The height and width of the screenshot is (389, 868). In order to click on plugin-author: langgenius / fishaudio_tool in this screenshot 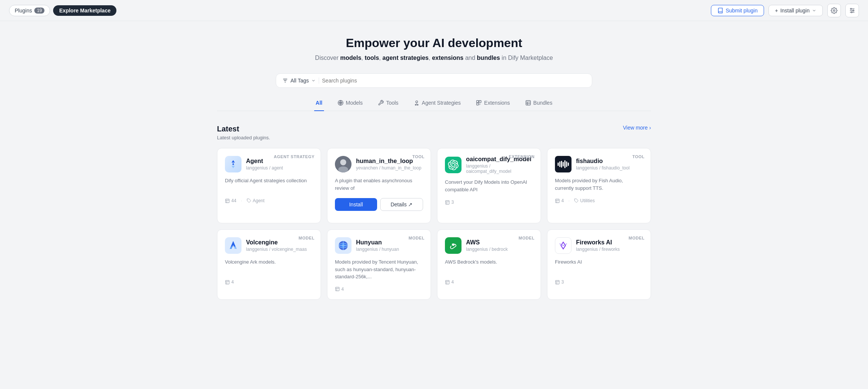, I will do `click(603, 168)`.